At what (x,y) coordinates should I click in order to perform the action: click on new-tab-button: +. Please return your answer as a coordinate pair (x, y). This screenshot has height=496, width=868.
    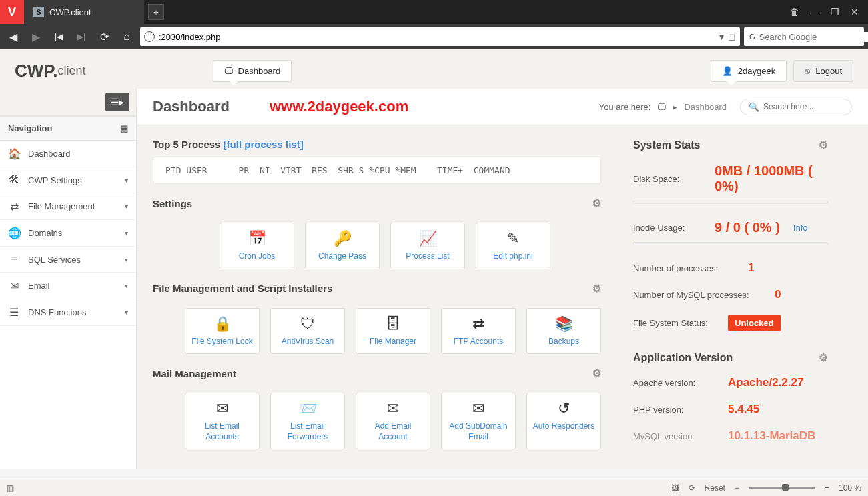
    Looking at the image, I should click on (156, 12).